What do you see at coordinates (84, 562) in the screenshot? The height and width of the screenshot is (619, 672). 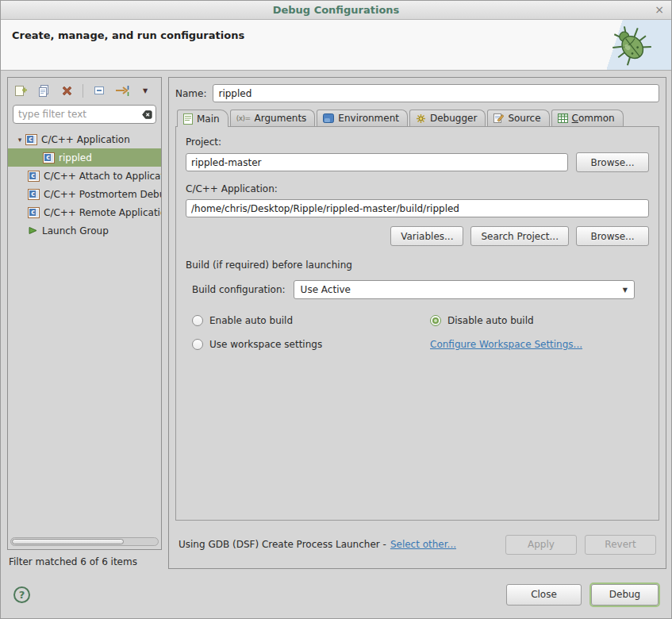 I see `filter-status: Filter matched 6 of 6 items` at bounding box center [84, 562].